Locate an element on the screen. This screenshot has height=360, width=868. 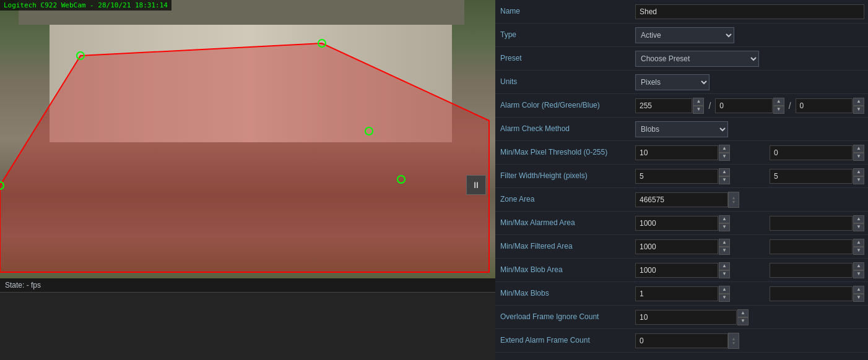
blobs-max-input is located at coordinates (811, 294).